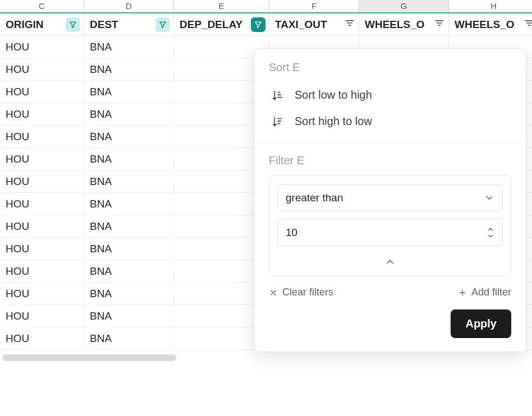 Image resolution: width=532 pixels, height=416 pixels. I want to click on col-letter: E, so click(222, 6).